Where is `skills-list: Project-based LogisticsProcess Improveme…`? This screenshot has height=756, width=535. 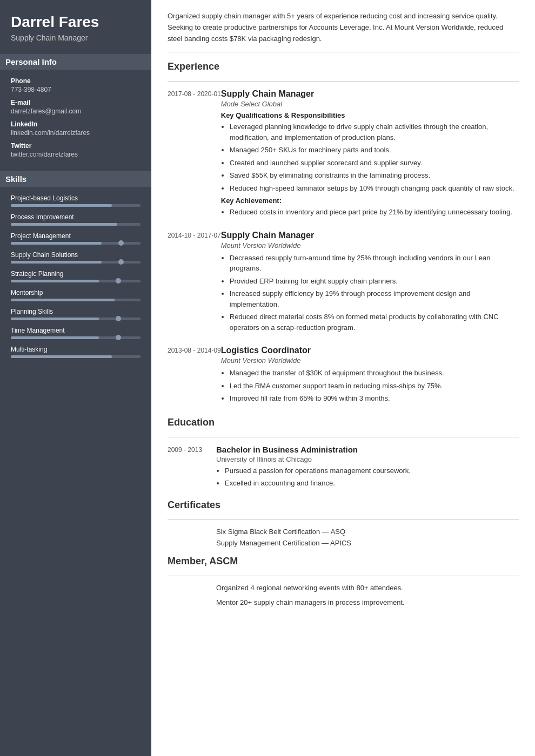
skills-list: Project-based LogisticsProcess Improveme… is located at coordinates (76, 276).